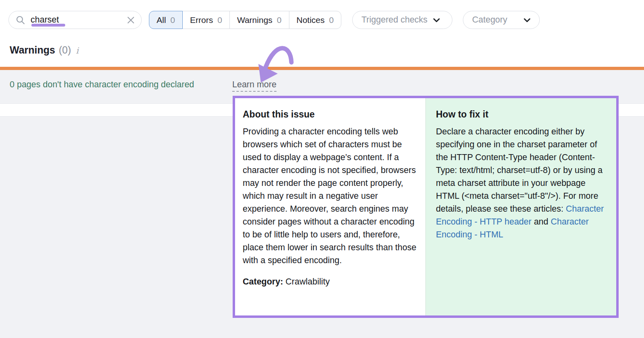  Describe the element at coordinates (279, 20) in the screenshot. I see `tab-warnings-count: 0` at that location.